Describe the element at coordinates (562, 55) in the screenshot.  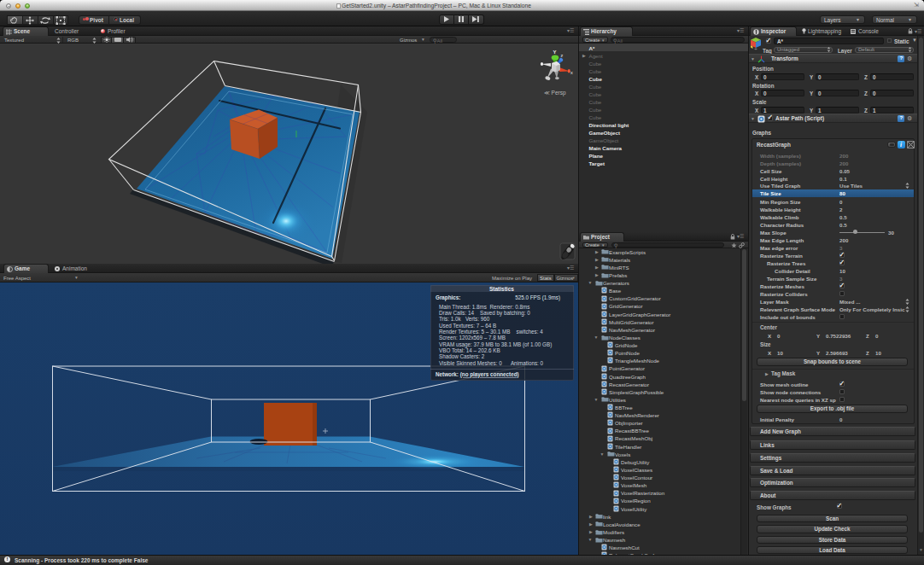
I see `svg-text: z` at that location.